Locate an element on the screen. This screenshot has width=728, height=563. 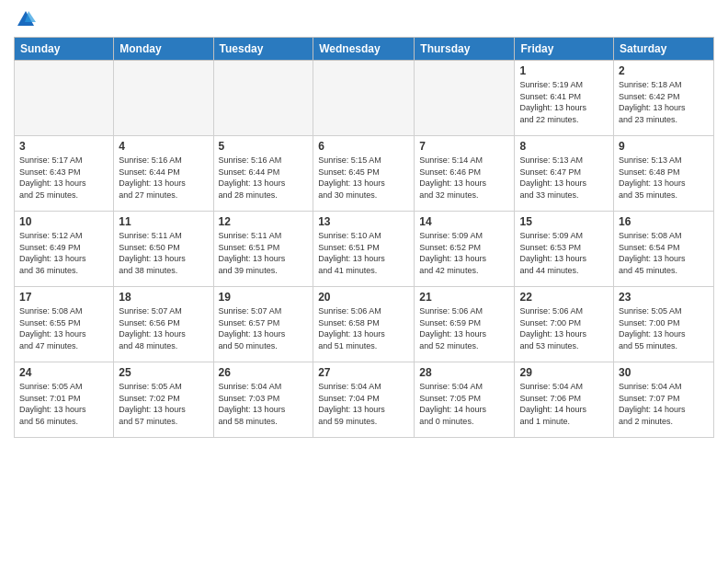
calendar-cell: 30Sunrise: 5:04 AM Sunset: 7:07 PM Dayli… is located at coordinates (664, 400).